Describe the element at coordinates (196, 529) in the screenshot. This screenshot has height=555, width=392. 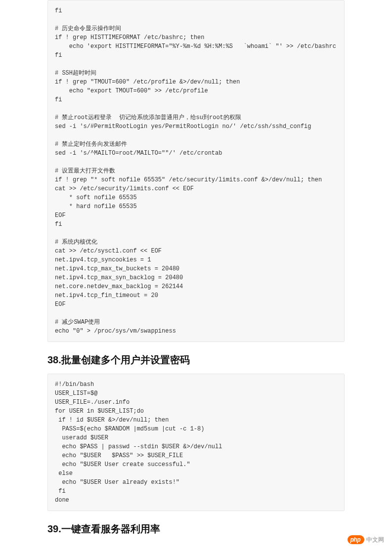
I see `section-heading-39: 39.一键查看服务器利用率` at that location.